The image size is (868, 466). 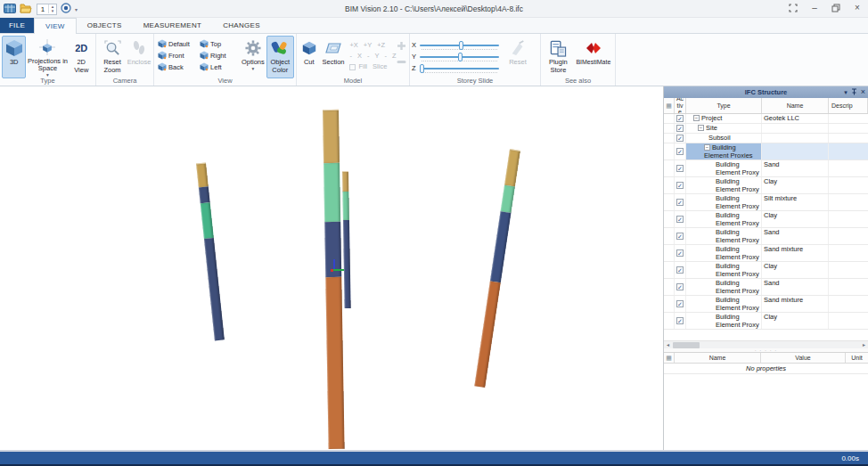 What do you see at coordinates (176, 55) in the screenshot?
I see `view-front-button: Front` at bounding box center [176, 55].